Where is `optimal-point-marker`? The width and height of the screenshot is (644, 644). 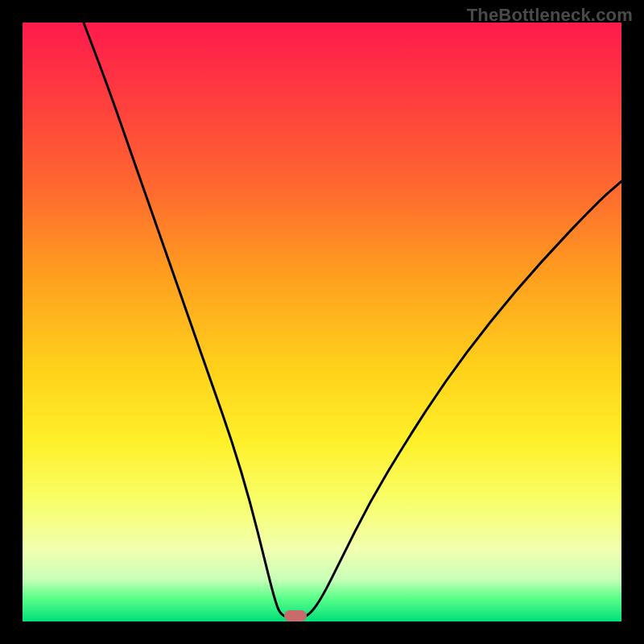 optimal-point-marker is located at coordinates (295, 616).